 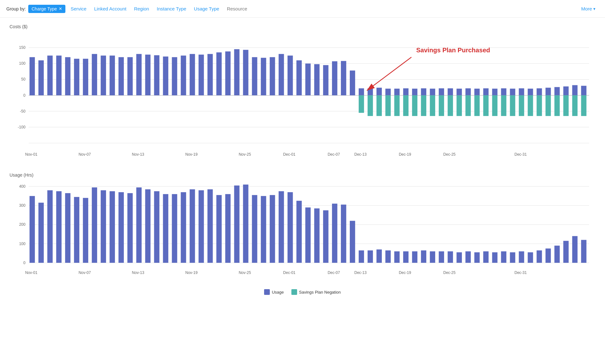 I want to click on filter-instance-type: Instance Type, so click(x=171, y=9).